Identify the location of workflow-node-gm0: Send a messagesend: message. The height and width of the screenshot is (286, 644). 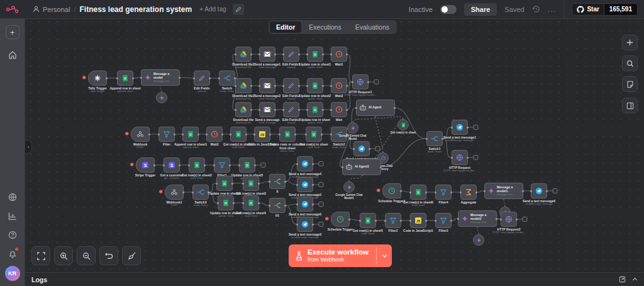
(267, 110).